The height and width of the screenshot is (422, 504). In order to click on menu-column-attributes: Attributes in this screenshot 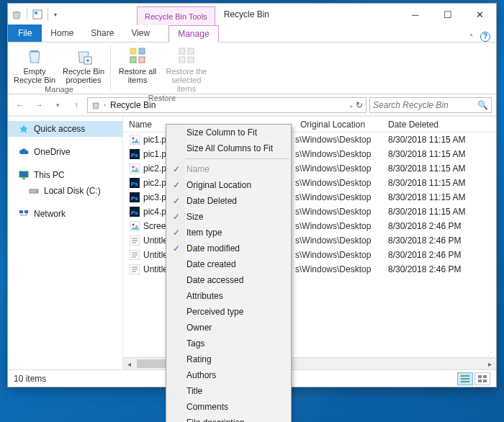, I will do `click(229, 296)`.